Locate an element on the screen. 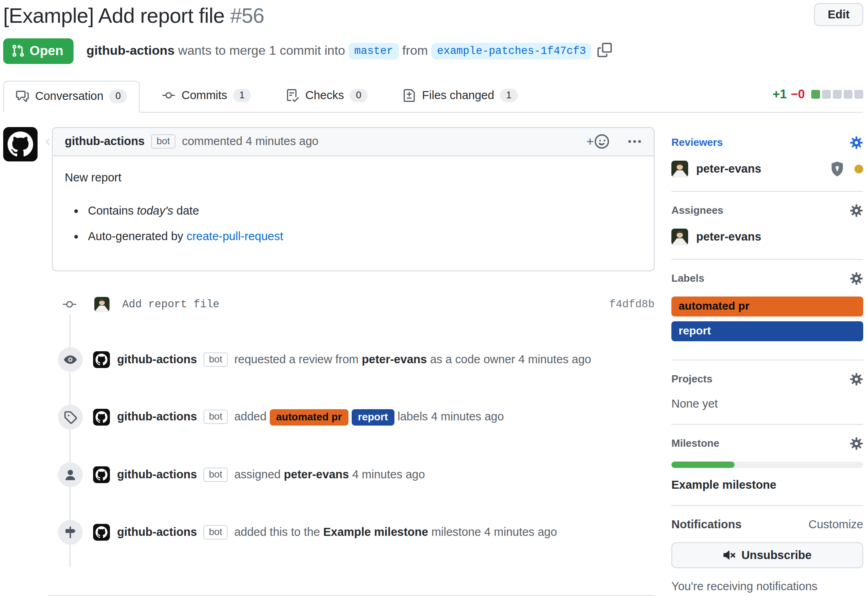 Image resolution: width=868 pixels, height=597 pixels. milestone-link: Example milestone is located at coordinates (376, 532).